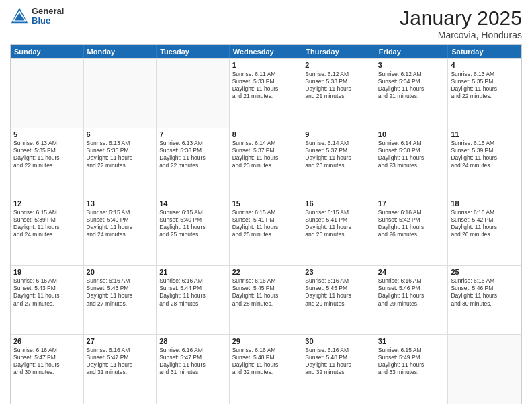  I want to click on day-number: 1, so click(266, 65).